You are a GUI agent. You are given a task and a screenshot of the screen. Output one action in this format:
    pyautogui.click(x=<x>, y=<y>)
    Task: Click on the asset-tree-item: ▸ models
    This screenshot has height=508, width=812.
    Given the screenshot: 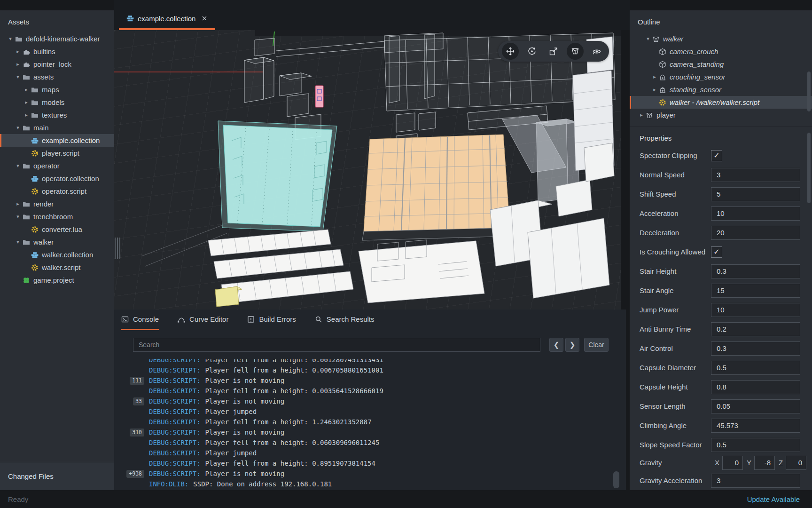 What is the action you would take?
    pyautogui.click(x=57, y=103)
    